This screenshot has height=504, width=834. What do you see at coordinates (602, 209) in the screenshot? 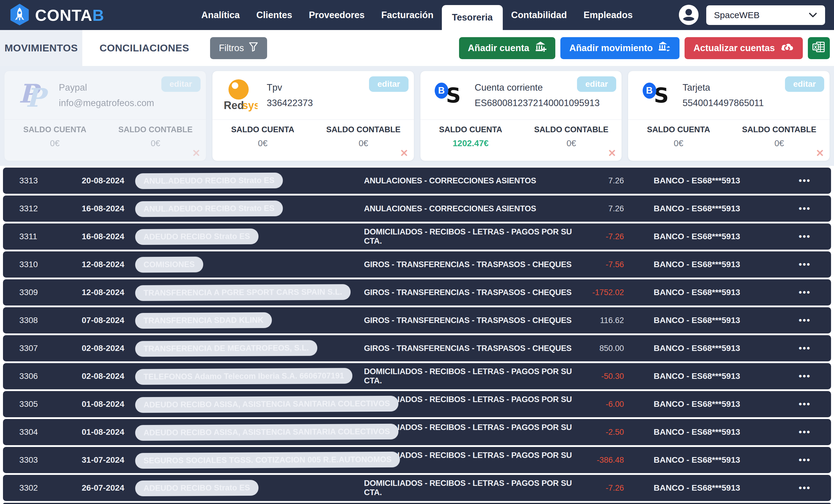
I see `movement-amount: 7.26` at bounding box center [602, 209].